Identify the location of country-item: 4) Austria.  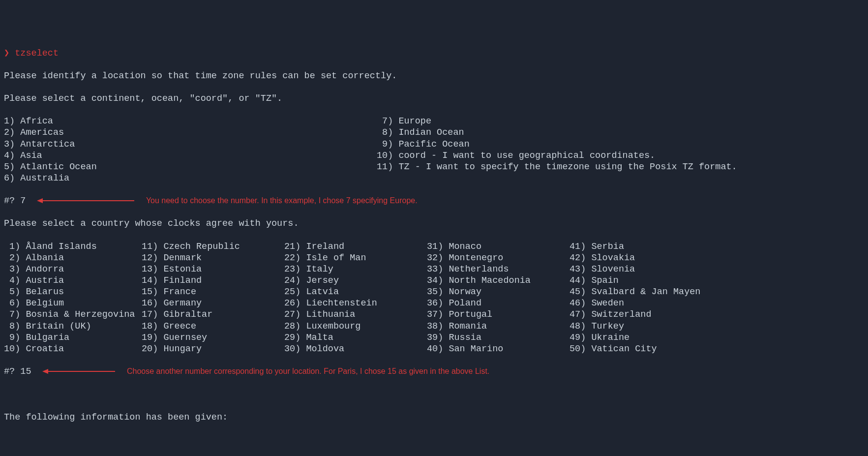
(73, 280).